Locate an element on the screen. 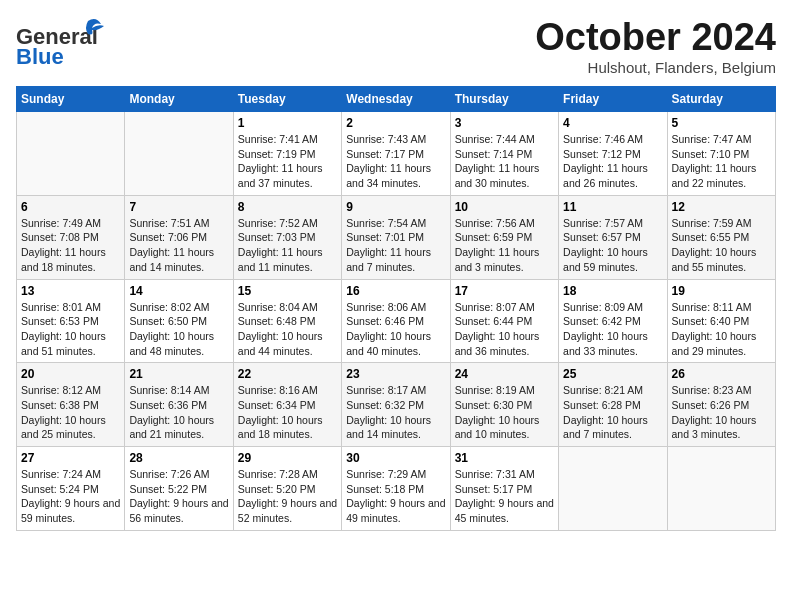 This screenshot has width=792, height=612. day-number: 8 is located at coordinates (288, 207).